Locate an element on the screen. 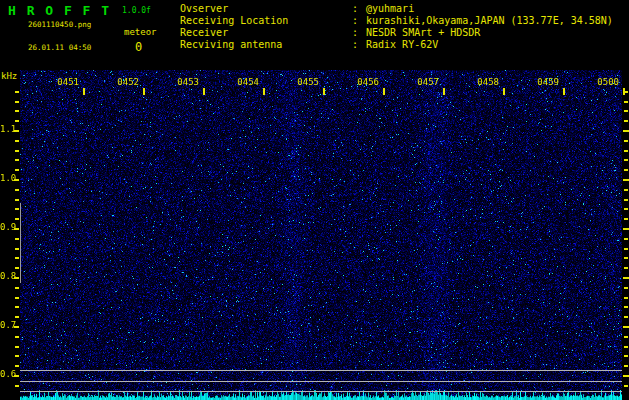 The width and height of the screenshot is (629, 400). meteor-count: 0 is located at coordinates (138, 47).